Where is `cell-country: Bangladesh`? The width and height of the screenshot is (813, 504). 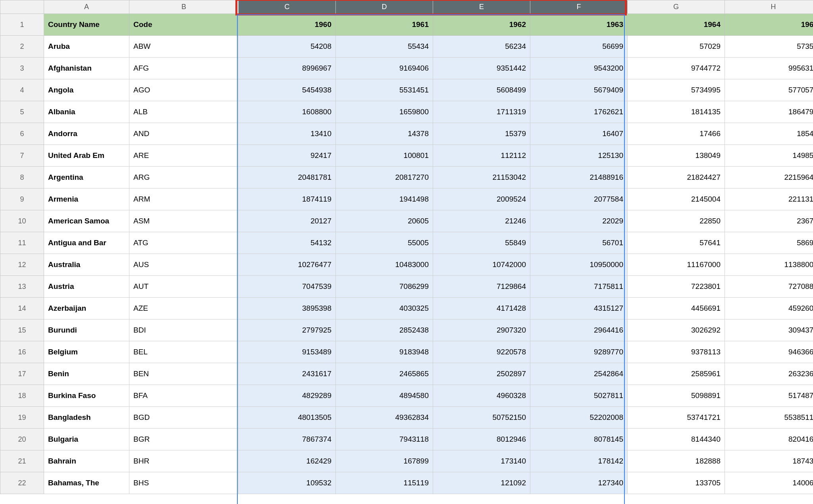
cell-country: Bangladesh is located at coordinates (87, 417).